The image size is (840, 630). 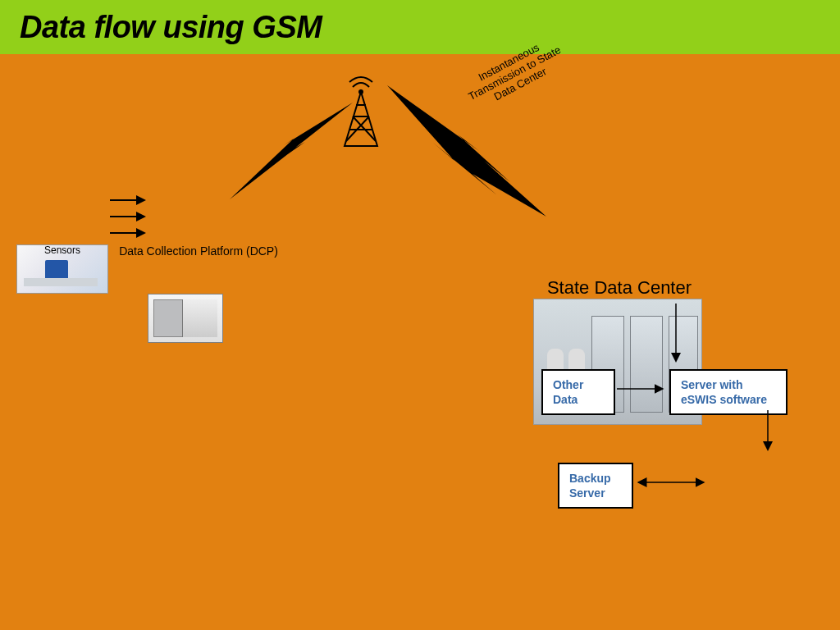 I want to click on state-data-center-label: State Data Center, so click(x=619, y=288).